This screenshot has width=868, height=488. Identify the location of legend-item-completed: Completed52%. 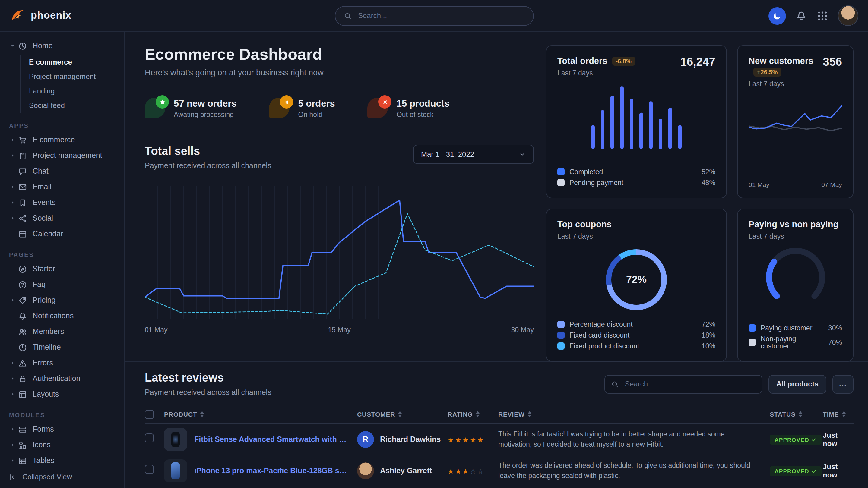
(636, 172).